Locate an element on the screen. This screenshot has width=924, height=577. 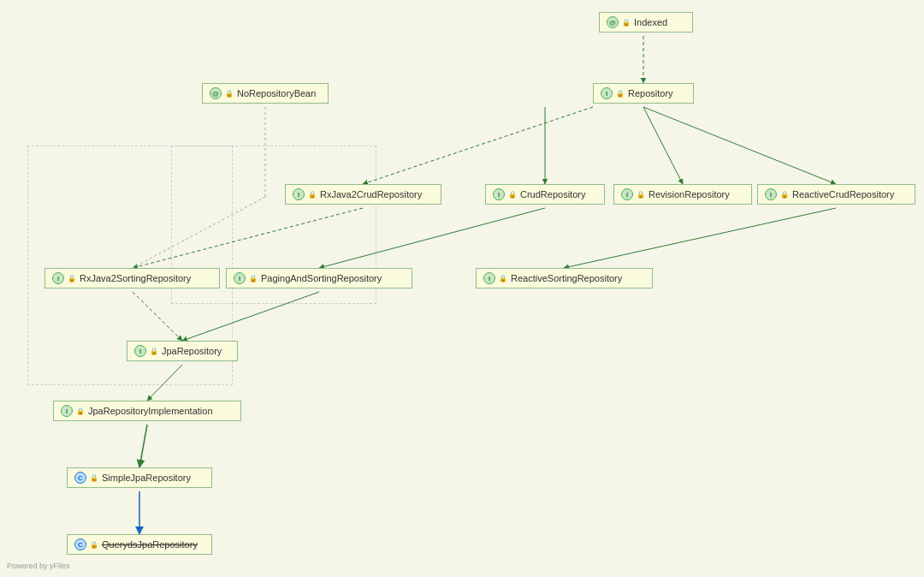
node-simple-jpa: C 🔒 SimpleJpaRepository is located at coordinates (139, 478).